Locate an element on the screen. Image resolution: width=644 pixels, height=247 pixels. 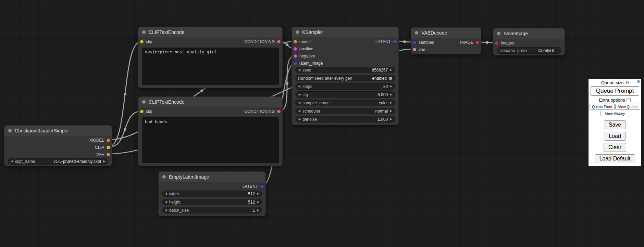
ckpt-name-combo-widget: ◀ ckpt_name v1-5-pruned-emaonly.ckpt ▶ is located at coordinates (58, 161).